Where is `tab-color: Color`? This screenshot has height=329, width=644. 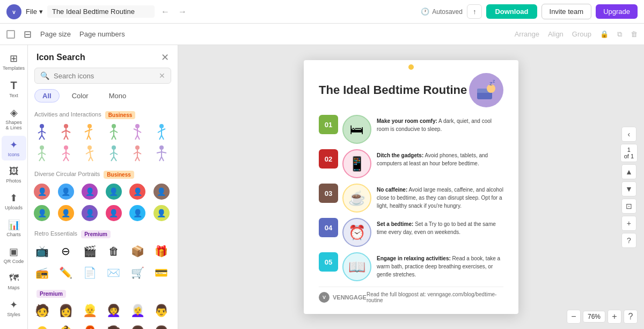 tab-color: Color is located at coordinates (80, 96).